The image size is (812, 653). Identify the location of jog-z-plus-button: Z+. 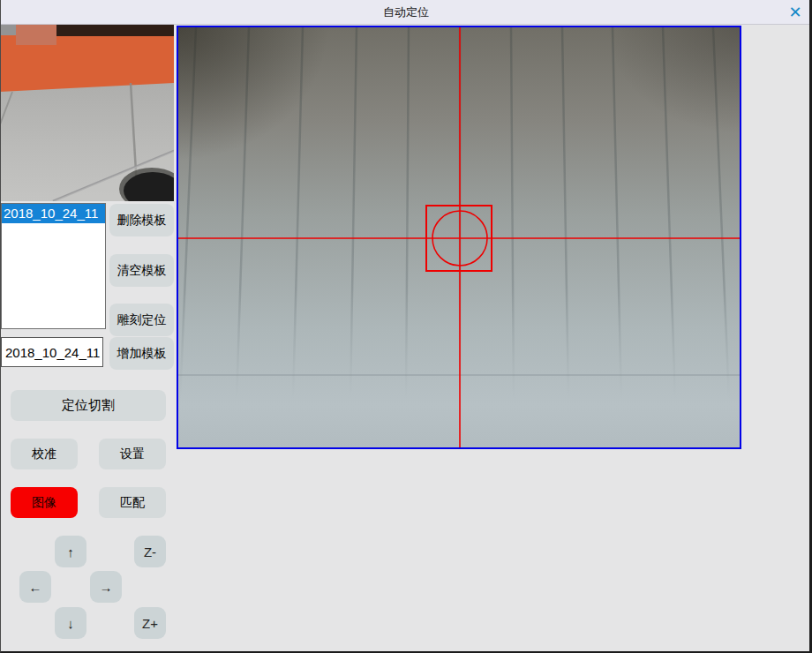
(150, 623).